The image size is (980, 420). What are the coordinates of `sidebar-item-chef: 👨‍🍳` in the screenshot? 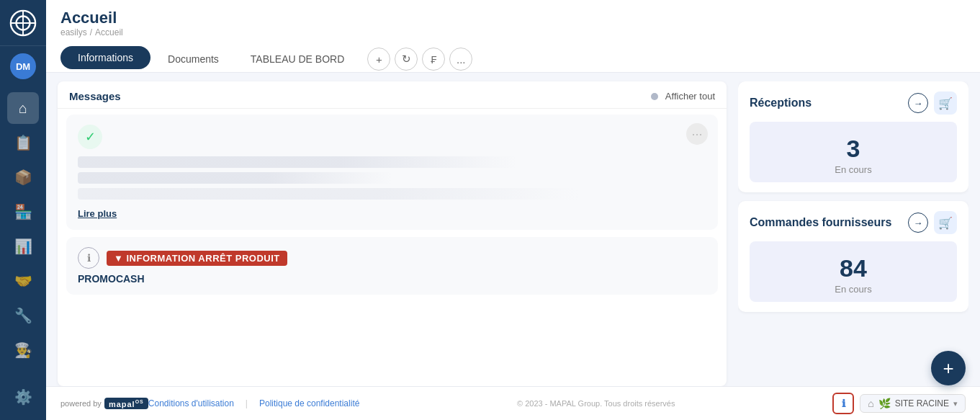 It's located at (23, 350).